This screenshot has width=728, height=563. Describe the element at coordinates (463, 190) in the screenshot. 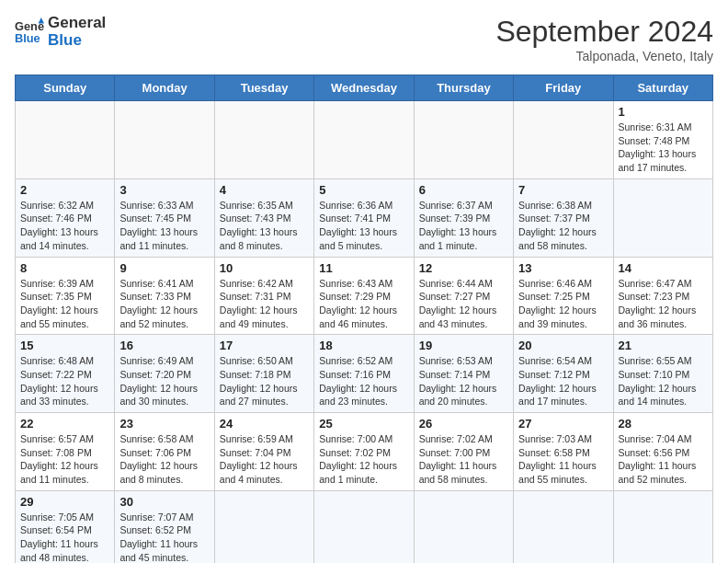

I see `day-number: 6` at that location.